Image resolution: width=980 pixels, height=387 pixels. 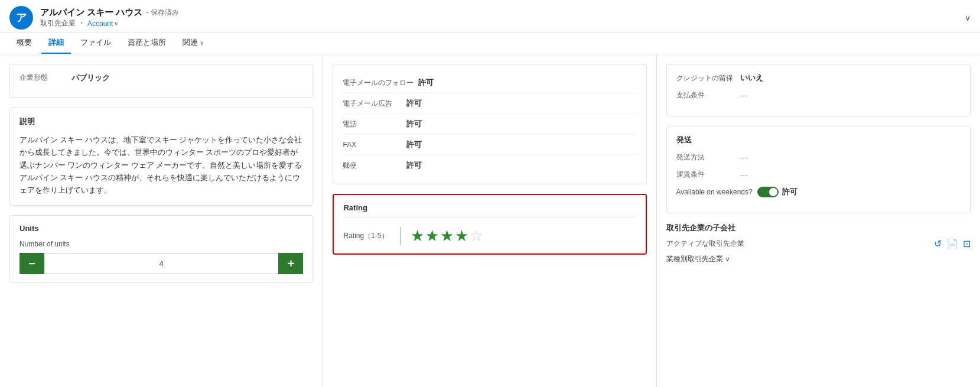 What do you see at coordinates (161, 249) in the screenshot?
I see `units-card: Units Number of units − 4 +` at bounding box center [161, 249].